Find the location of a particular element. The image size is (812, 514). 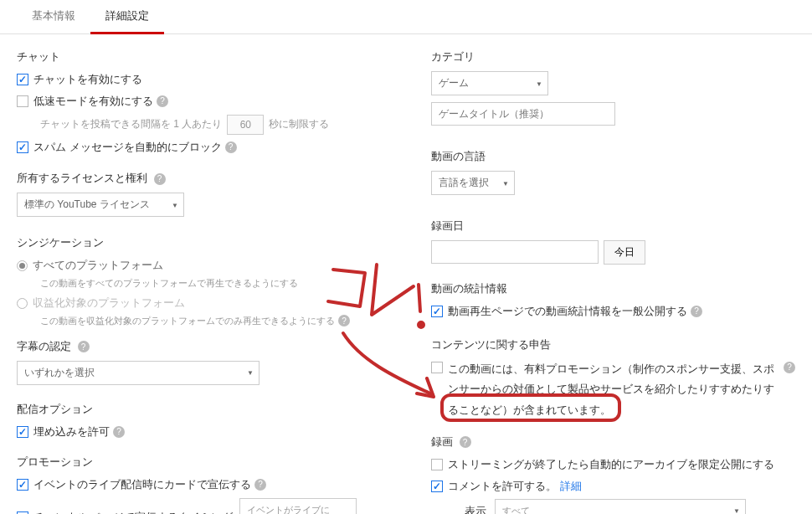

lbl-embed: 埋め込みを許可 is located at coordinates (72, 432).